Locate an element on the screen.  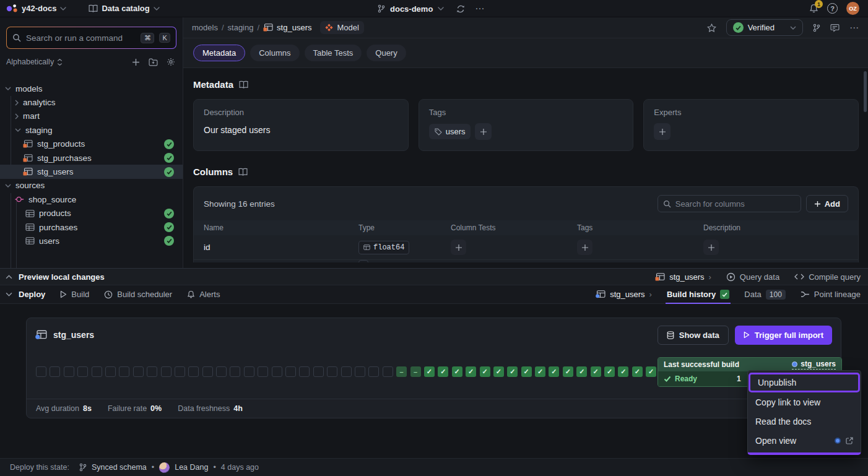
tab-query: Query is located at coordinates (386, 53).